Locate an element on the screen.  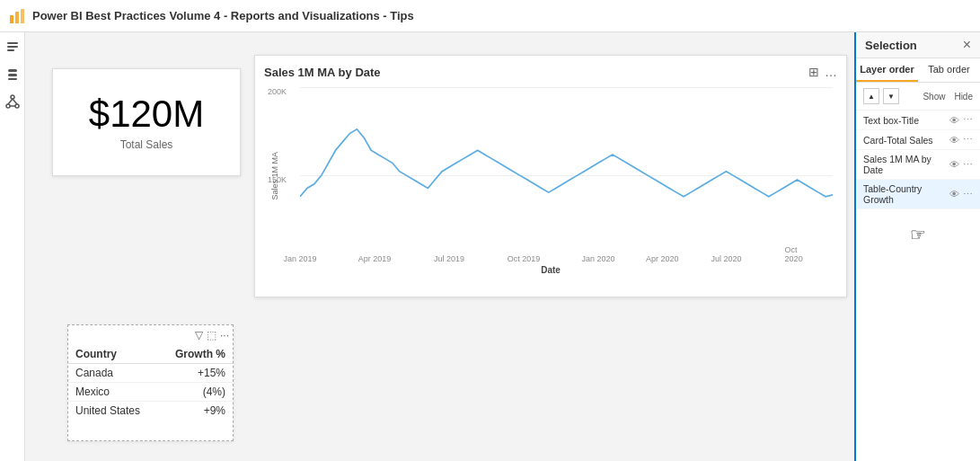
country-mexico: Mexico is located at coordinates (113, 392).